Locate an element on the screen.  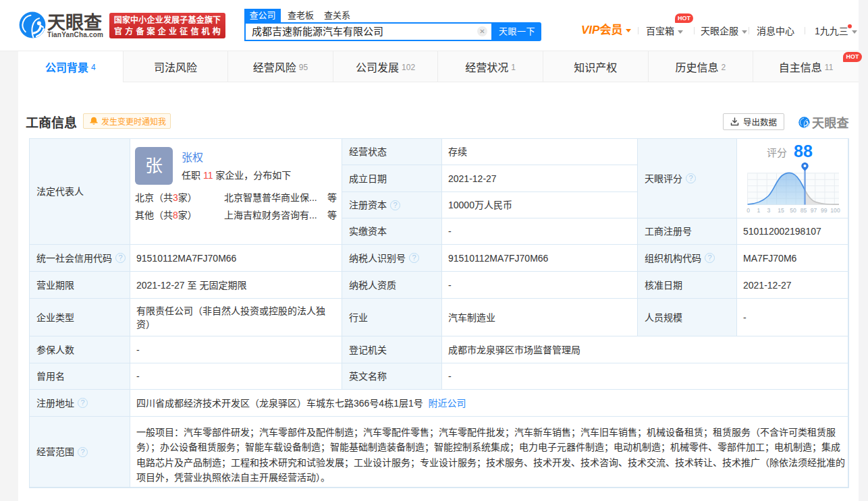
svg-text: 1 is located at coordinates (759, 210).